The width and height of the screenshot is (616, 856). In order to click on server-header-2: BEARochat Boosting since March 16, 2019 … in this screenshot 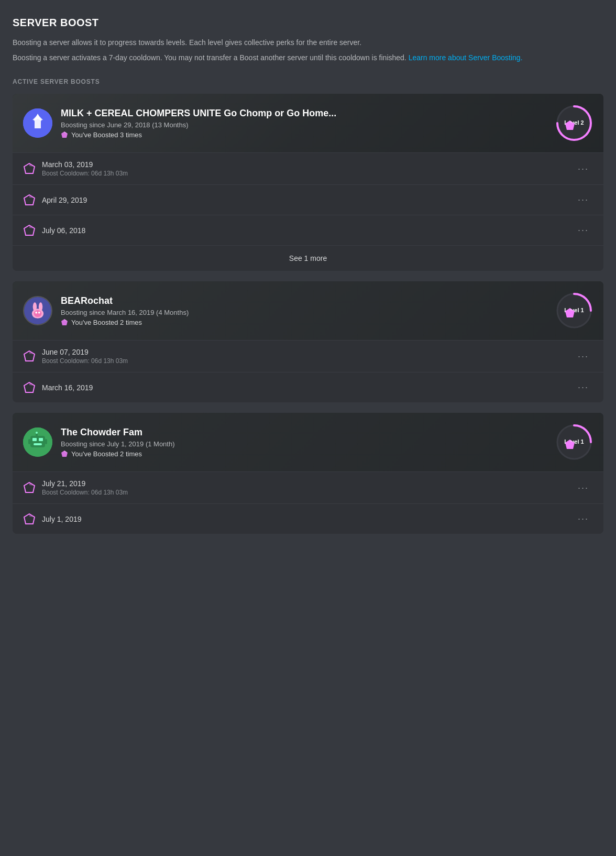, I will do `click(308, 311)`.